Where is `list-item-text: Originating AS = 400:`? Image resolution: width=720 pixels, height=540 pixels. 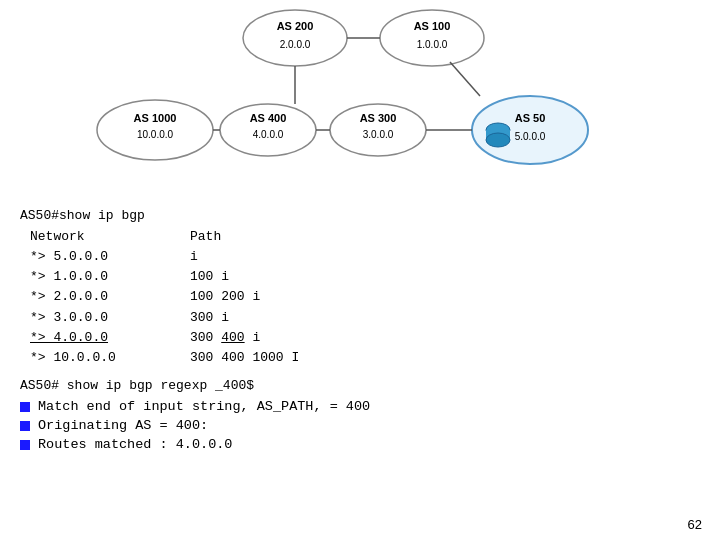 list-item-text: Originating AS = 400: is located at coordinates (123, 426).